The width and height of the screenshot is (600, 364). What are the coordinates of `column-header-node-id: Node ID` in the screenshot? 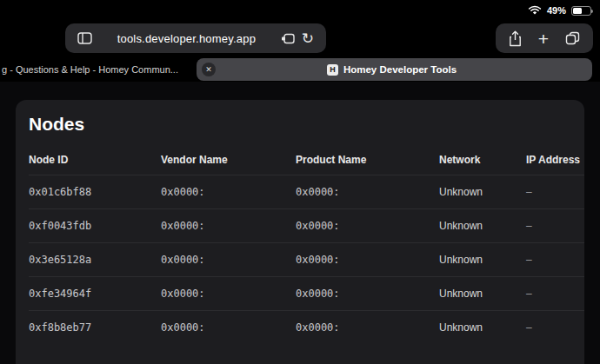 It's located at (95, 160).